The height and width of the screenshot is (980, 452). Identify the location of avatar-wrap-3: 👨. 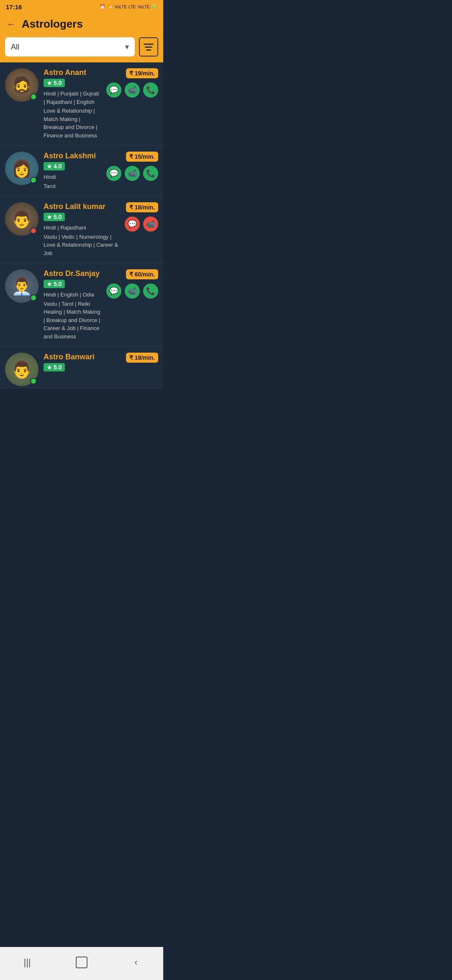
(22, 219).